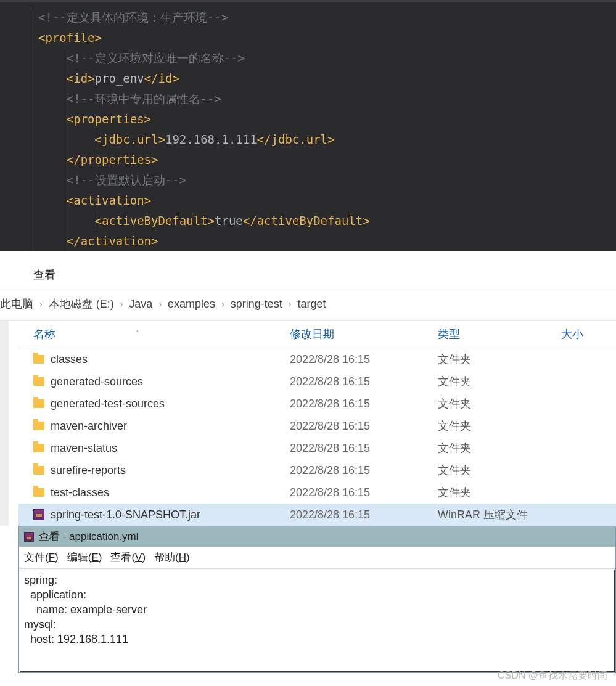 This screenshot has width=616, height=686. What do you see at coordinates (552, 676) in the screenshot?
I see `watermark: CSDN @鱼找水需要时间` at bounding box center [552, 676].